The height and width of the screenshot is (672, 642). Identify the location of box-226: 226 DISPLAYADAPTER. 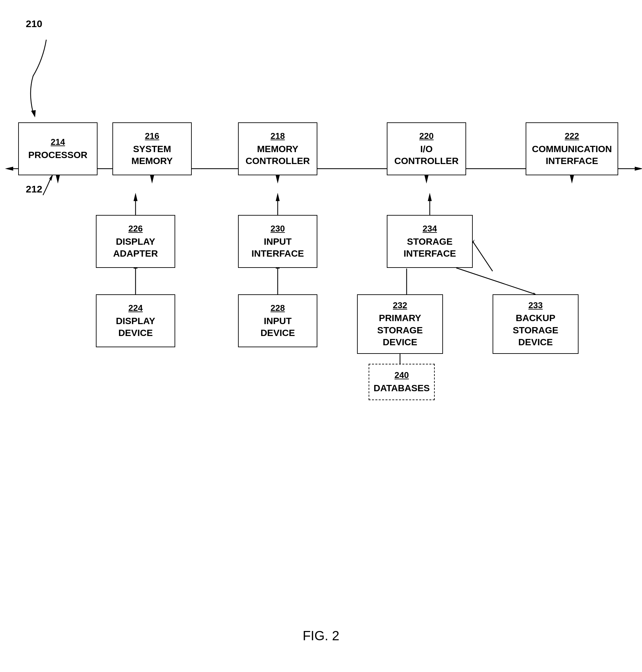
(136, 241).